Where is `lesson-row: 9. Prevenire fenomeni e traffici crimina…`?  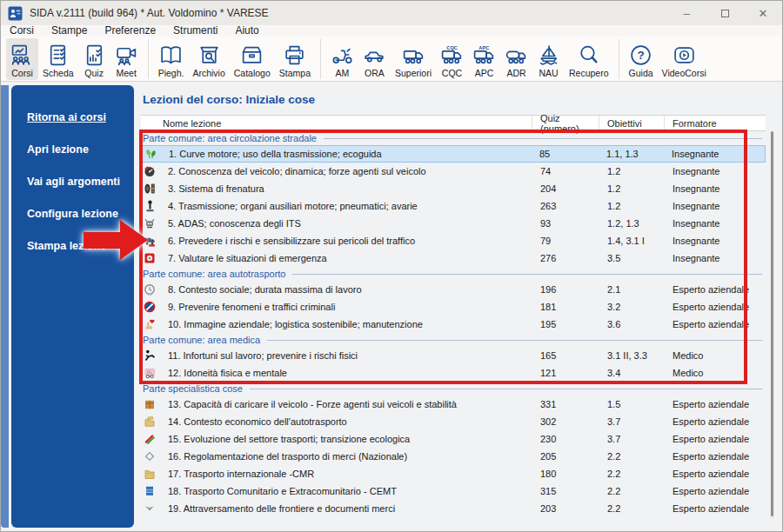 lesson-row: 9. Prevenire fenomeni e traffici crimina… is located at coordinates (453, 307).